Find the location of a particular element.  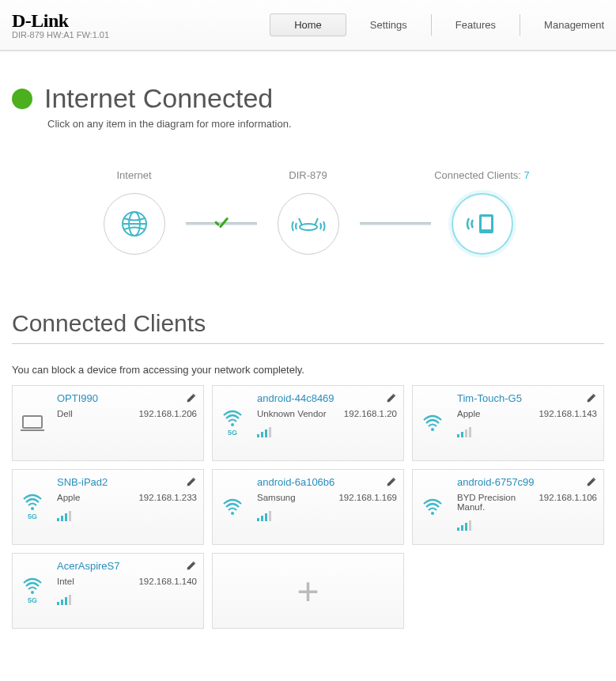

client-vendor: Dell is located at coordinates (65, 414).